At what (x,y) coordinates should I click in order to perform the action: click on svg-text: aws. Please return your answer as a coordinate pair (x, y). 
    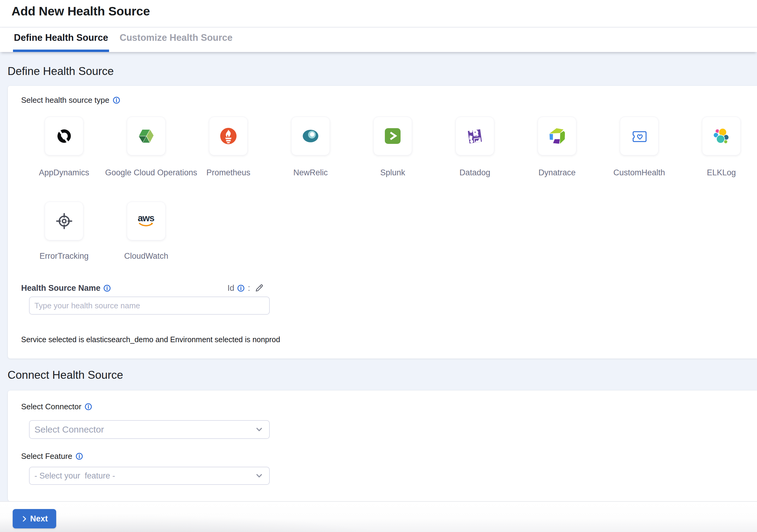
    Looking at the image, I should click on (146, 218).